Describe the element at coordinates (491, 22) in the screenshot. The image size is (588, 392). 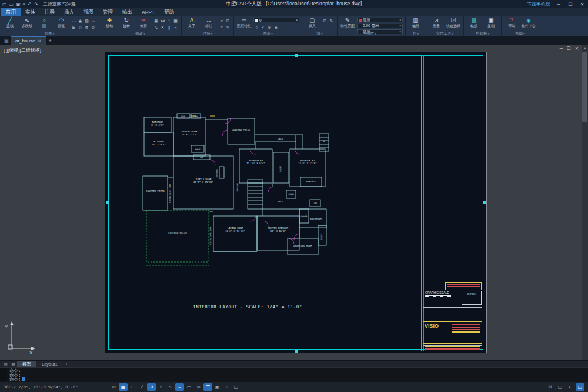
I see `copy-clip-tool: ▣ 复制` at that location.